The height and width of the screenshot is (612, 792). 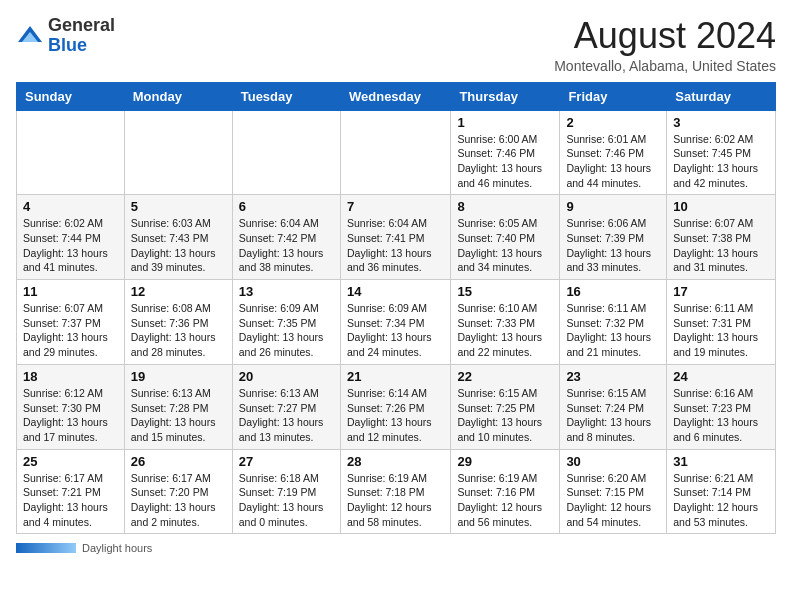 What do you see at coordinates (721, 206) in the screenshot?
I see `day-number: 10` at bounding box center [721, 206].